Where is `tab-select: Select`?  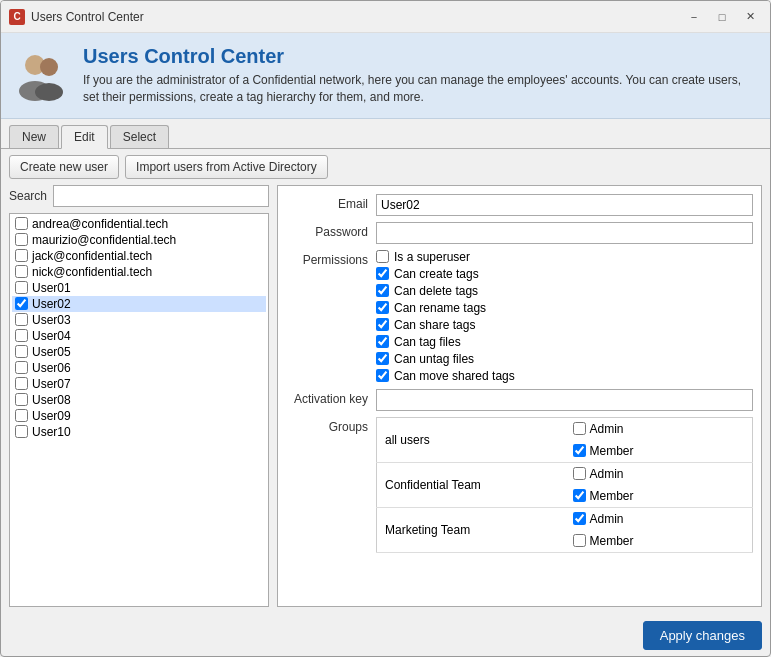
tab-select: Select is located at coordinates (140, 136).